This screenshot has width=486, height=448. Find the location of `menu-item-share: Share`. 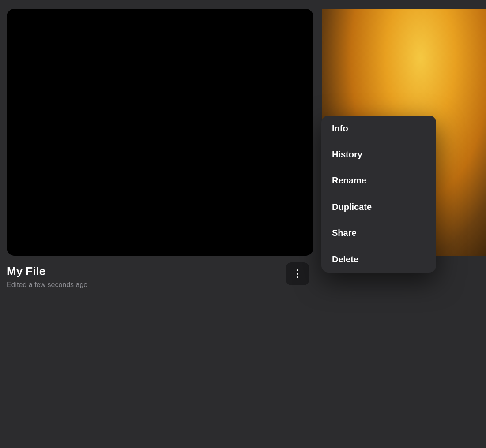

menu-item-share: Share is located at coordinates (379, 233).